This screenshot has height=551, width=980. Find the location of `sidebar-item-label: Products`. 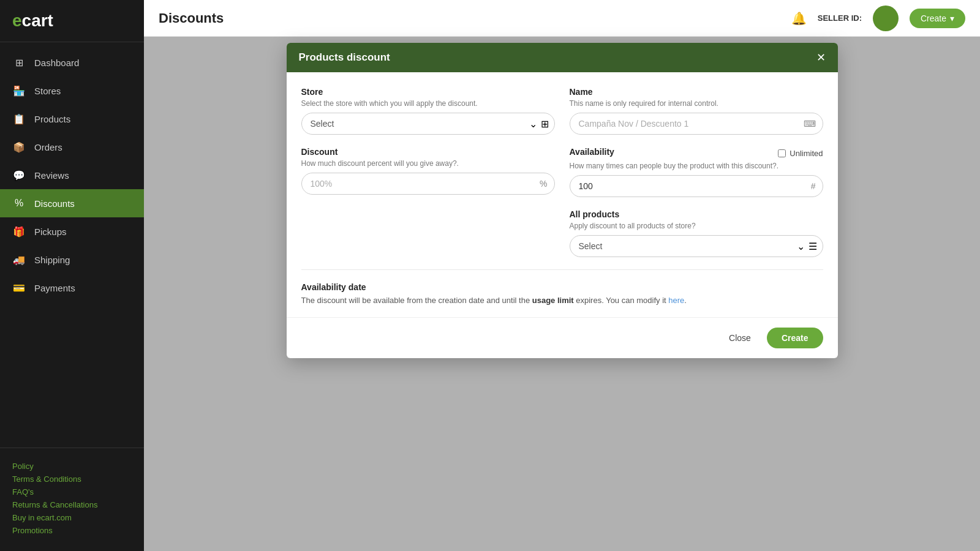

sidebar-item-label: Products is located at coordinates (53, 119).